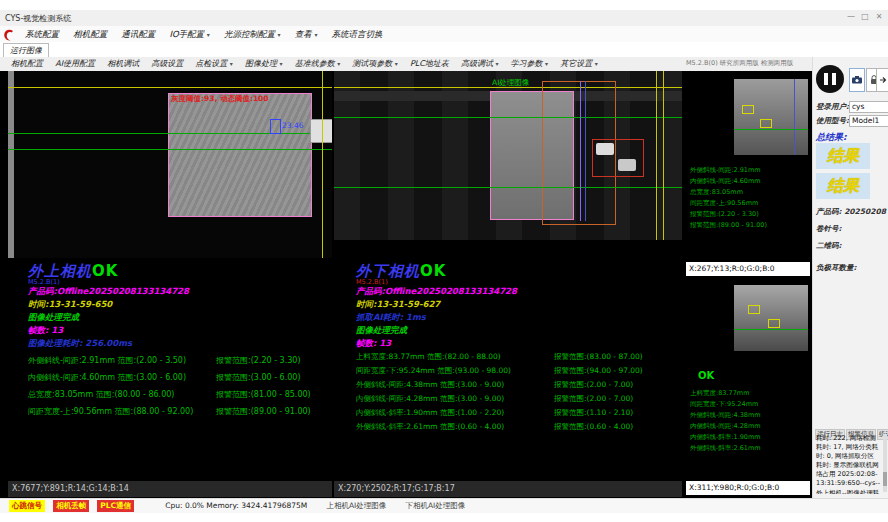 The height and width of the screenshot is (522, 888). I want to click on measurement-row: 内侧斜线-间距:4.60mm 范围:(3.00 - 6.00)报警范围:(3.0…, so click(178, 380).